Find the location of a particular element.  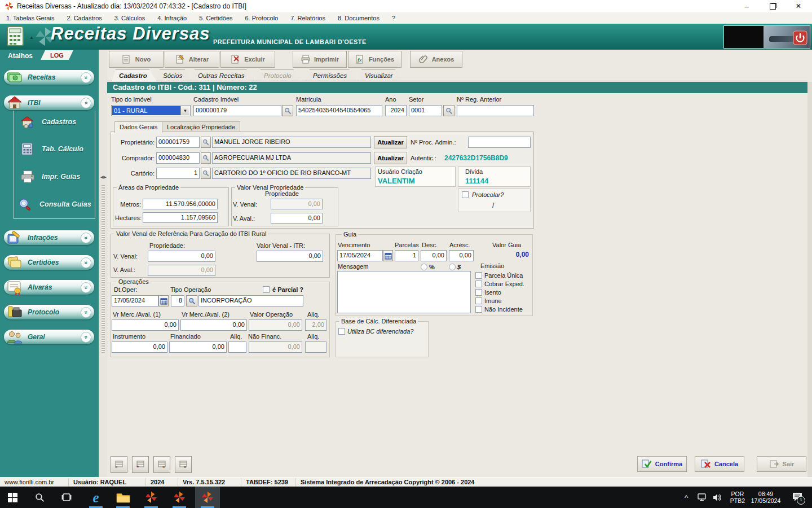

ref-vvenal-input: 0,00 is located at coordinates (182, 256).